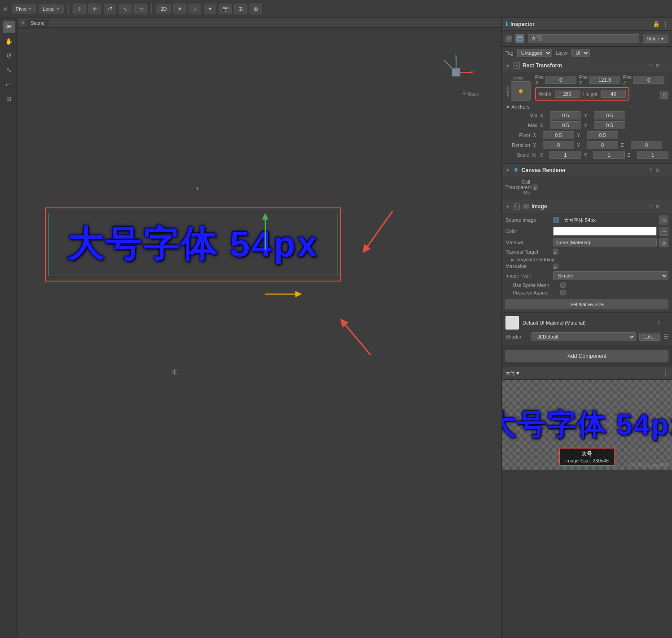 The width and height of the screenshot is (672, 638). I want to click on min-x-field, so click(566, 115).